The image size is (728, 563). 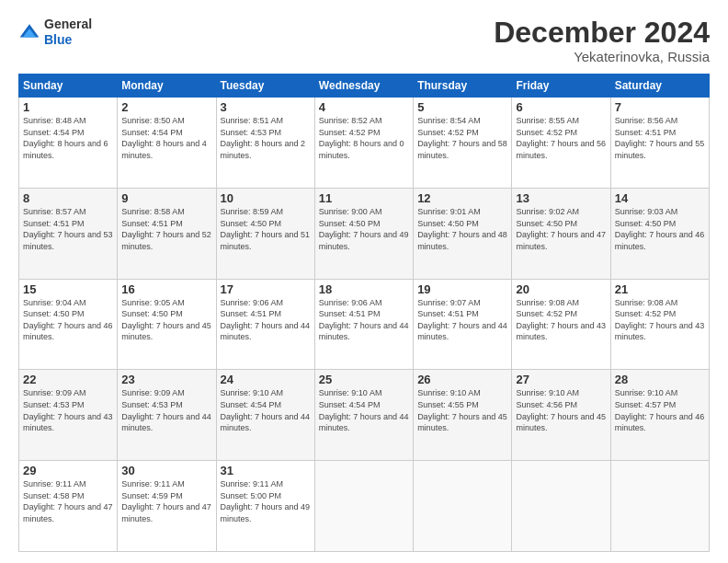 I want to click on day-info: Sunrise: 8:52 AMSunset: 4:52 PMDaylight:…, so click(x=364, y=138).